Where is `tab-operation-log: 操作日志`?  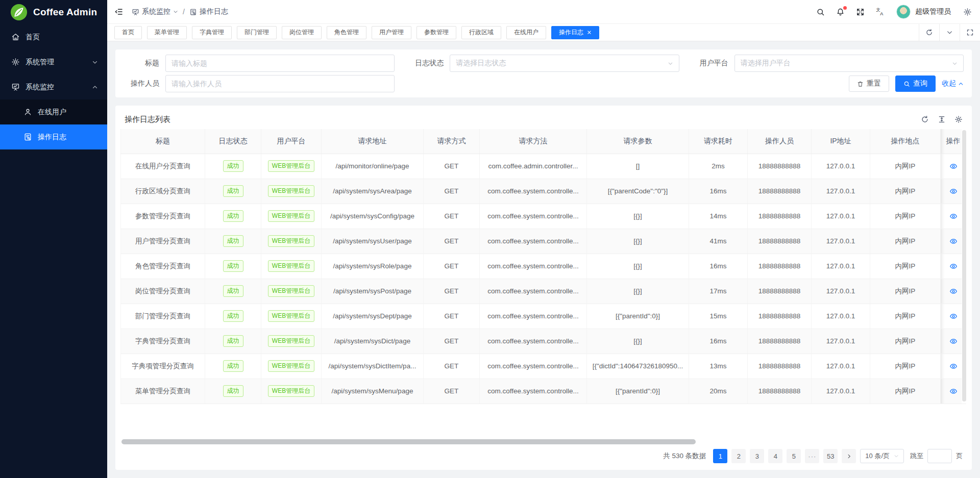 tab-operation-log: 操作日志 is located at coordinates (575, 33).